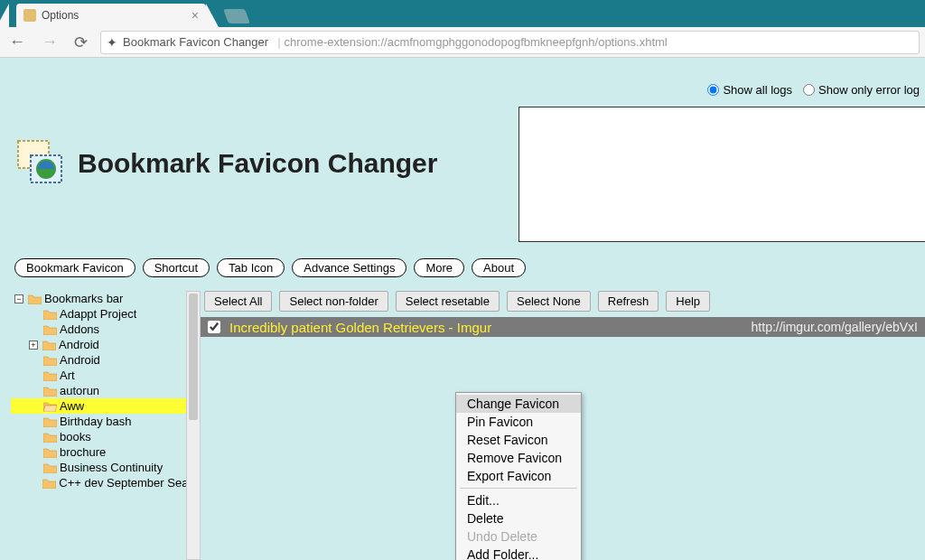 The image size is (925, 560). What do you see at coordinates (519, 553) in the screenshot?
I see `menu-item-add-folder: Add Folder...` at bounding box center [519, 553].